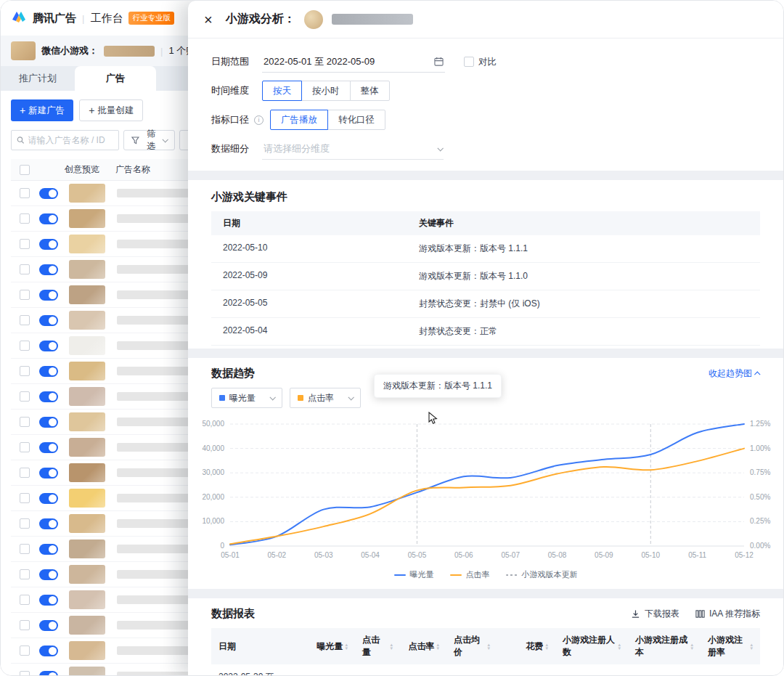 This screenshot has width=784, height=676. Describe the element at coordinates (486, 652) in the screenshot. I see `report-table: 日期曝光量▴▾点击量▴▾点击率▴▾点击均价▴▾花费▴▾小游戏注册人数▴▾小游戏注…` at that location.